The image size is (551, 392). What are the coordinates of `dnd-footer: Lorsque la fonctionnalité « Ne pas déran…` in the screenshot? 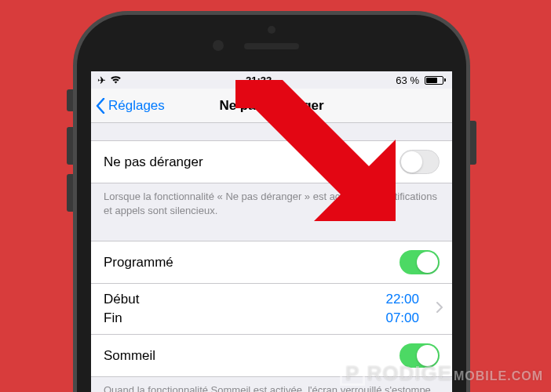 It's located at (272, 204).